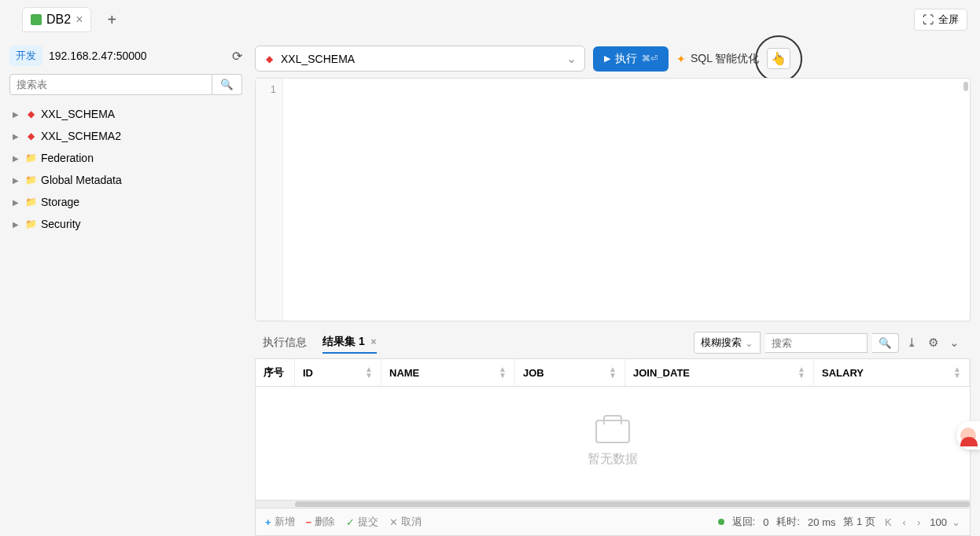  What do you see at coordinates (945, 522) in the screenshot?
I see `page-size-select: 100 ⌄` at bounding box center [945, 522].